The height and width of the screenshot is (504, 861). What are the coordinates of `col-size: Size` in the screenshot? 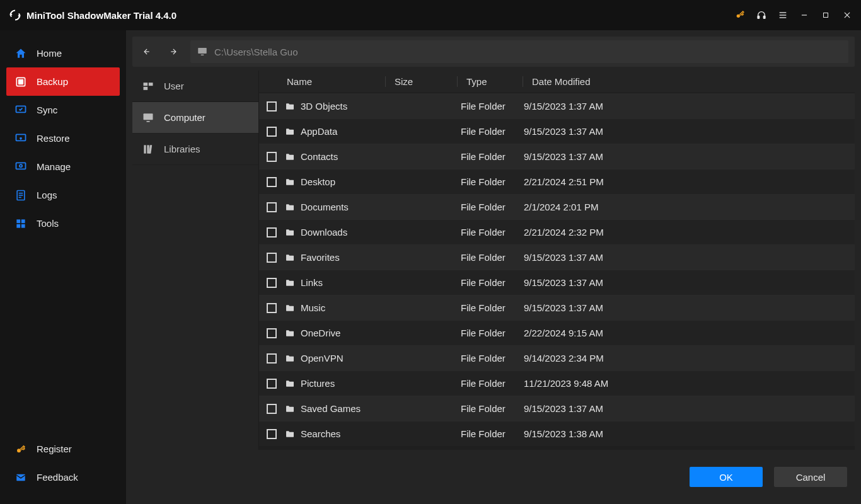 It's located at (421, 82).